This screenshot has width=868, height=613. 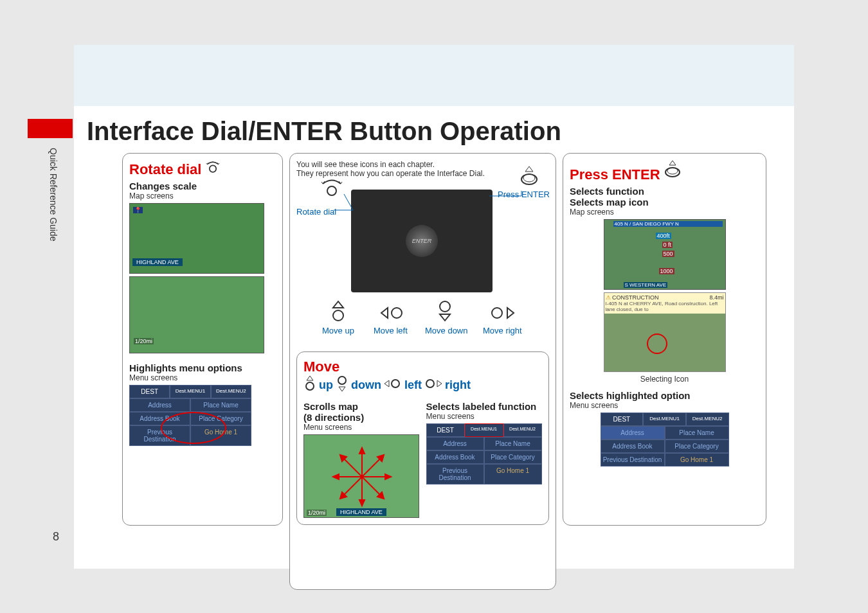 I want to click on selects-labeled-column: Selects labeled function Menu screens DE…, so click(x=485, y=458).